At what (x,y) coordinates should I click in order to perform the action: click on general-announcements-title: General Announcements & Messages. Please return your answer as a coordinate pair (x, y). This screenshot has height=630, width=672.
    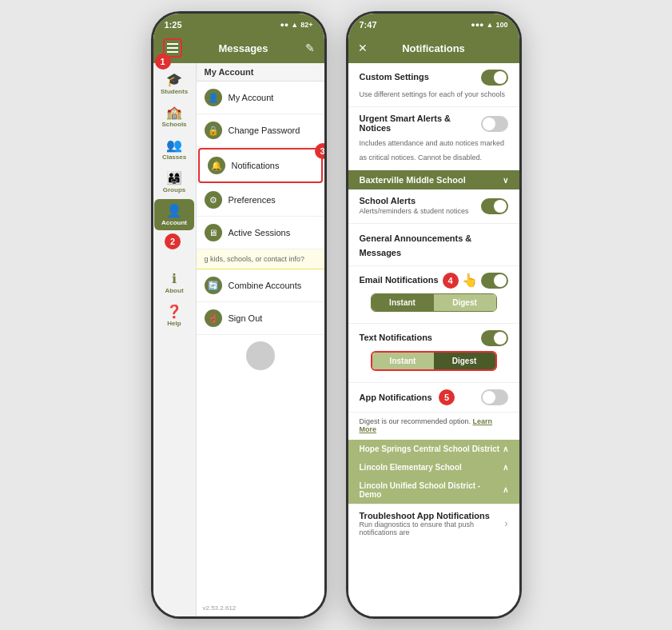
    Looking at the image, I should click on (416, 245).